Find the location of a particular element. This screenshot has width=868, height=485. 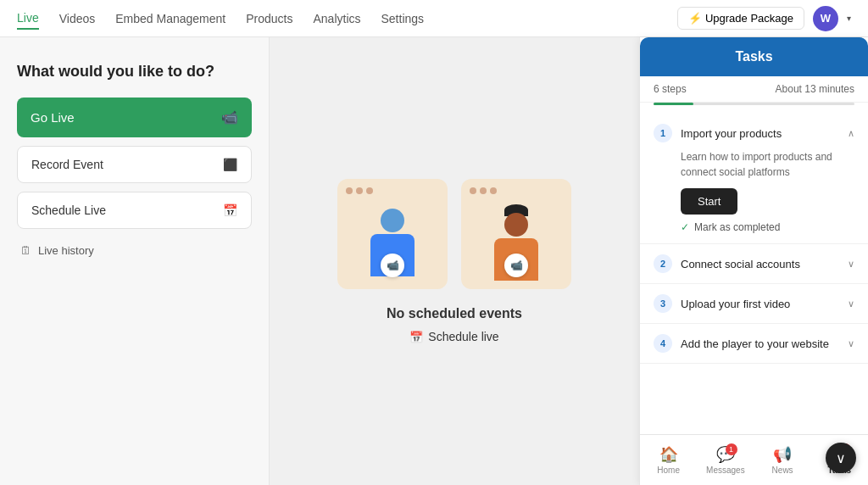

calendar-icon: 📅 is located at coordinates (231, 210).